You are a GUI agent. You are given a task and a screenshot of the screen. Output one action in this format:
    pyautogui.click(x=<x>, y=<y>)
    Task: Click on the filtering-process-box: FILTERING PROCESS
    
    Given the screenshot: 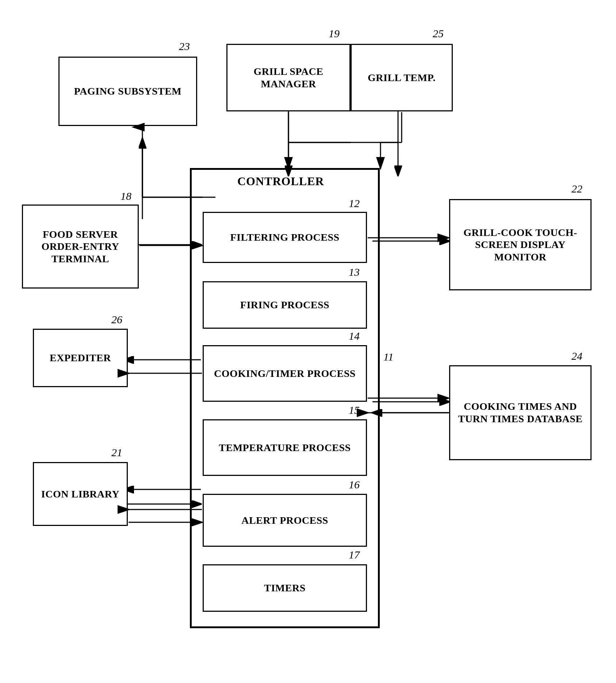 What is the action you would take?
    pyautogui.click(x=285, y=237)
    